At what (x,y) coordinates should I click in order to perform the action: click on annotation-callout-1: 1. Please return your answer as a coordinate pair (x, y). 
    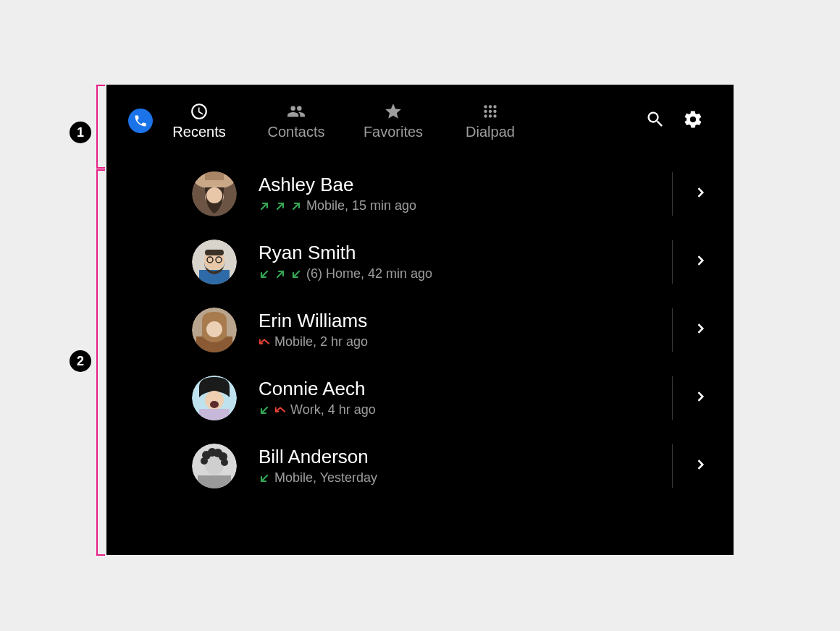
    Looking at the image, I should click on (80, 132).